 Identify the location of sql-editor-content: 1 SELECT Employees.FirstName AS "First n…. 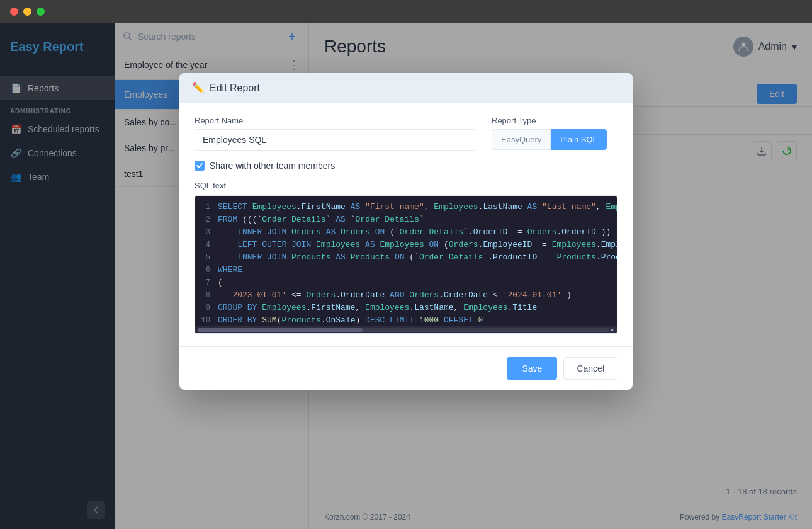
(406, 261).